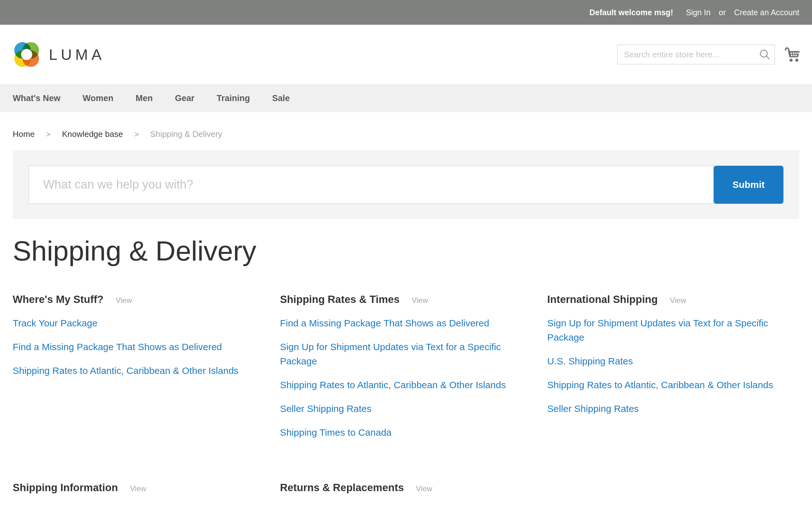 The width and height of the screenshot is (812, 507). Describe the element at coordinates (234, 99) in the screenshot. I see `nav-item-training: Training` at that location.